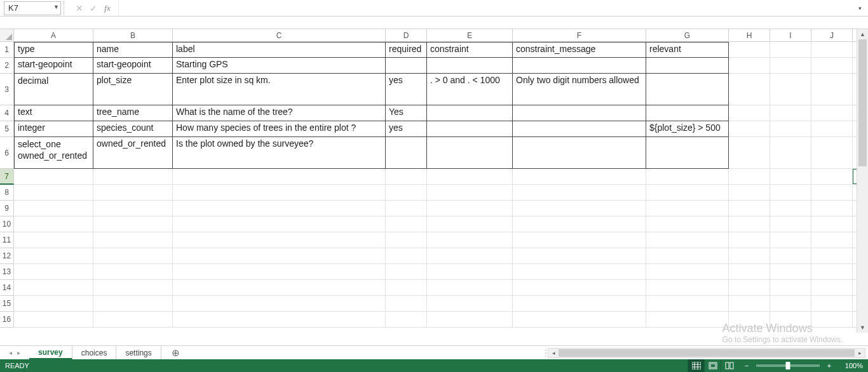 This screenshot has height=372, width=868. I want to click on cell-A12, so click(53, 256).